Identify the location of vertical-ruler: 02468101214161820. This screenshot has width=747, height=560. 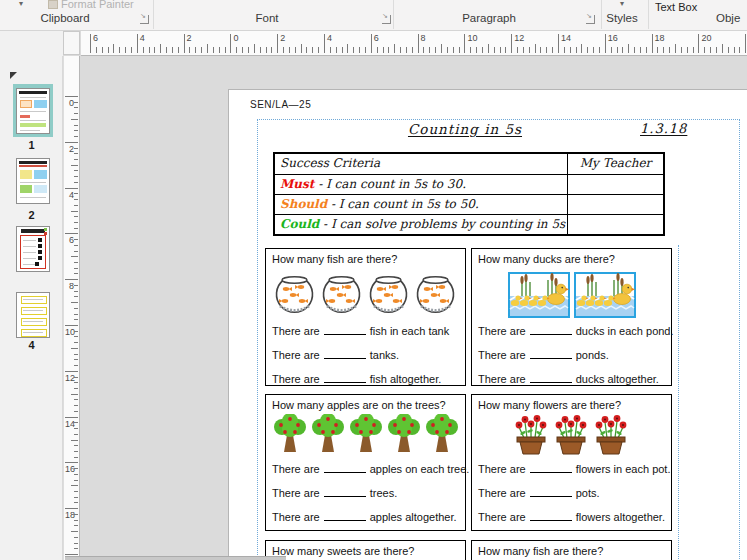
(72, 308).